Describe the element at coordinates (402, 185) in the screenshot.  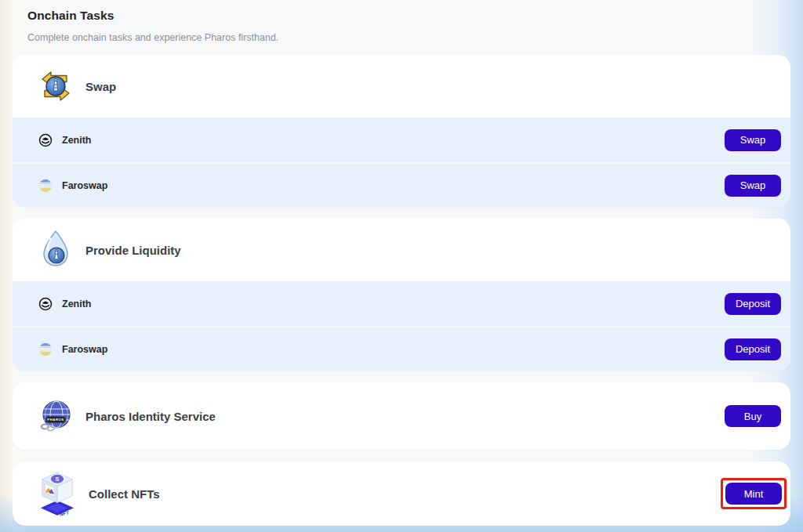
I see `swap-row-faroswap: Faroswap Swap` at that location.